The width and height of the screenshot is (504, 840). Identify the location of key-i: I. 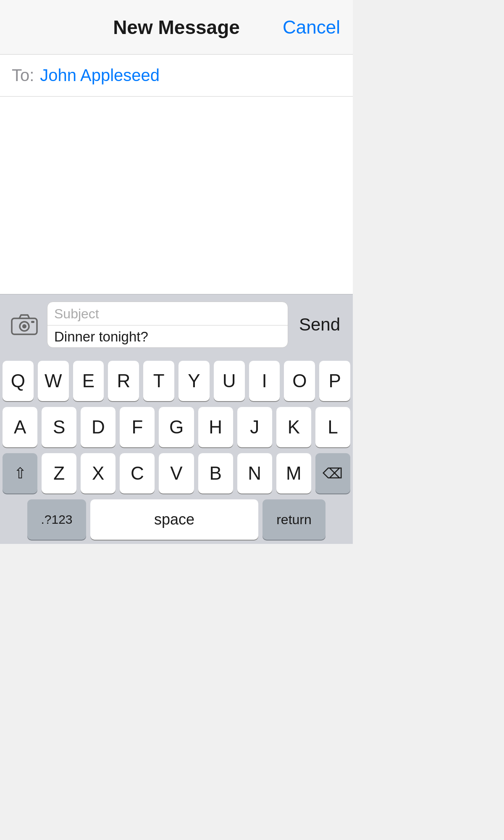
(265, 381).